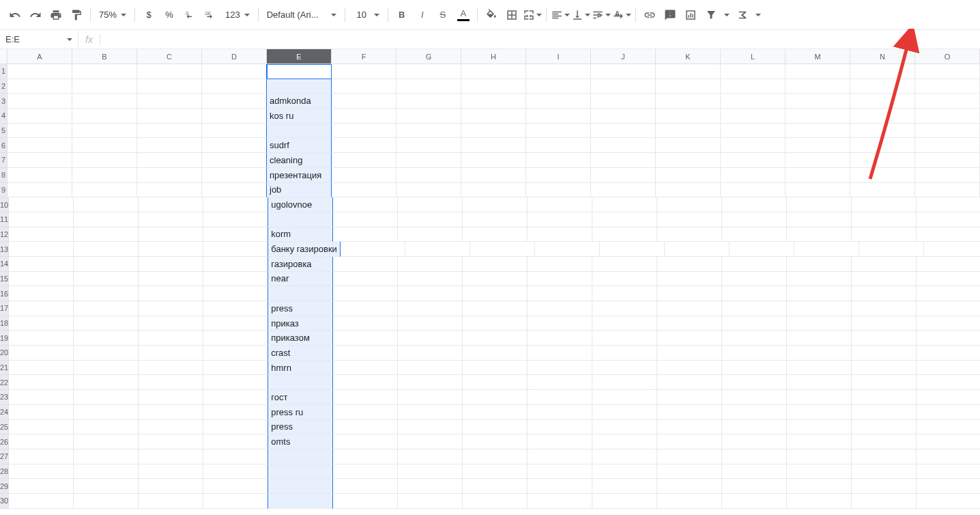  Describe the element at coordinates (883, 56) in the screenshot. I see `column-header: N` at that location.